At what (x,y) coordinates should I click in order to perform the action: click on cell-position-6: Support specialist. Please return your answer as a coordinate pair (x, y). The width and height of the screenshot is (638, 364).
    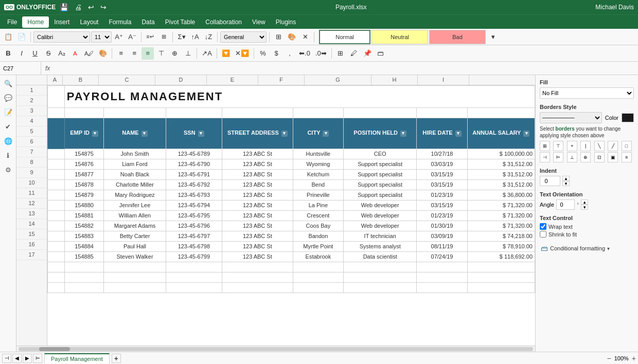
    Looking at the image, I should click on (380, 174).